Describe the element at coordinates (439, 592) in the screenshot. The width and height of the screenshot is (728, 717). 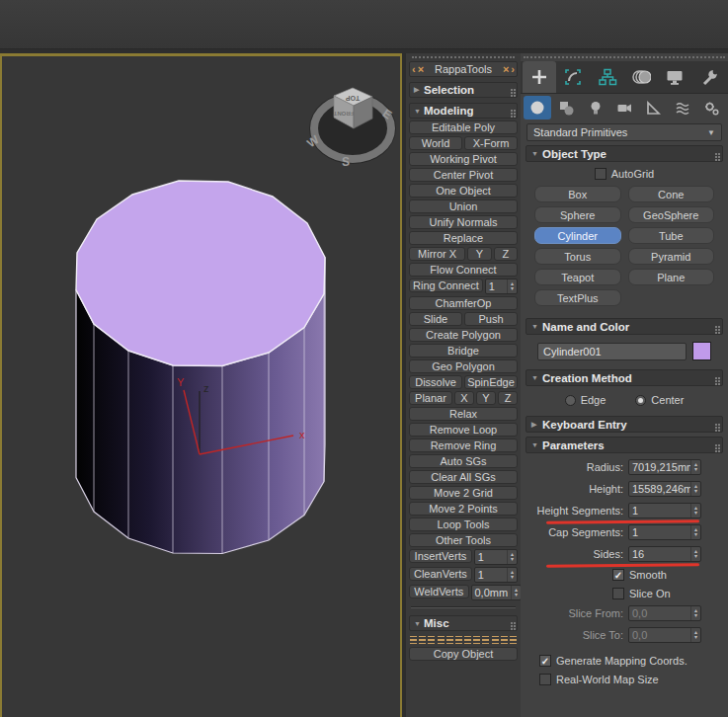
I see `weldverts-button: WeldVerts` at that location.